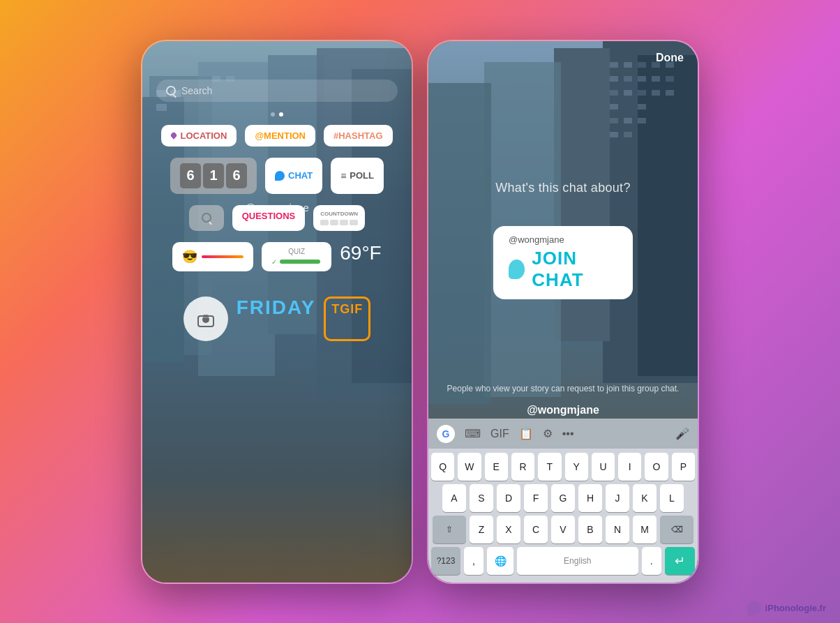 Image resolution: width=840 pixels, height=623 pixels. Describe the element at coordinates (629, 467) in the screenshot. I see `key-i: I` at that location.